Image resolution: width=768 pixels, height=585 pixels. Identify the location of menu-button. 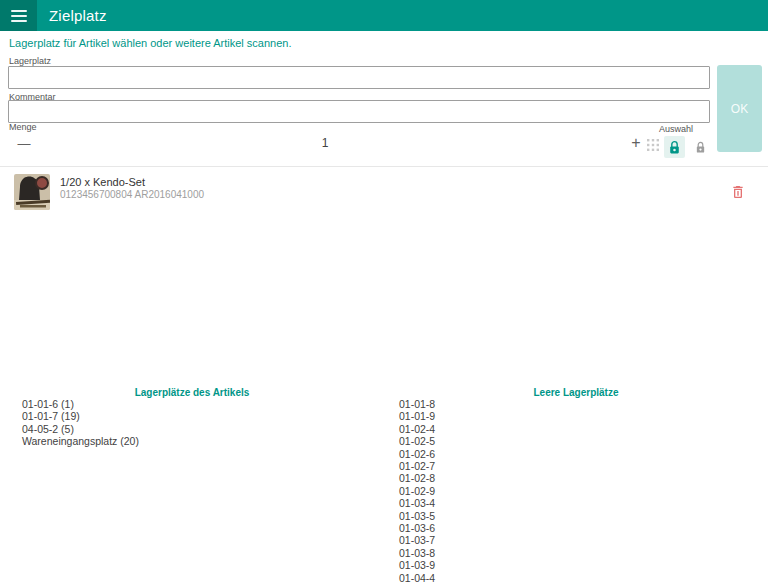
(18, 16).